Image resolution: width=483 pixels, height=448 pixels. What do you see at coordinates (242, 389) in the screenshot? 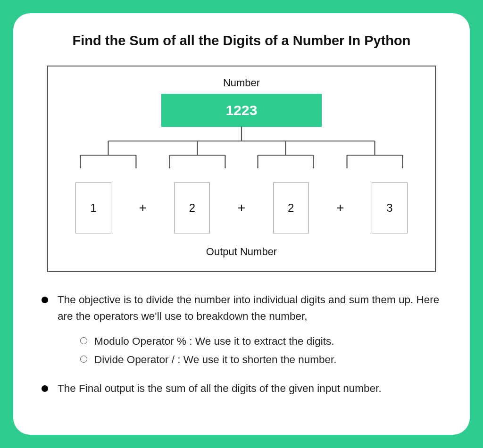
I see `list-item: The Final output is the sum of all the d…` at bounding box center [242, 389].